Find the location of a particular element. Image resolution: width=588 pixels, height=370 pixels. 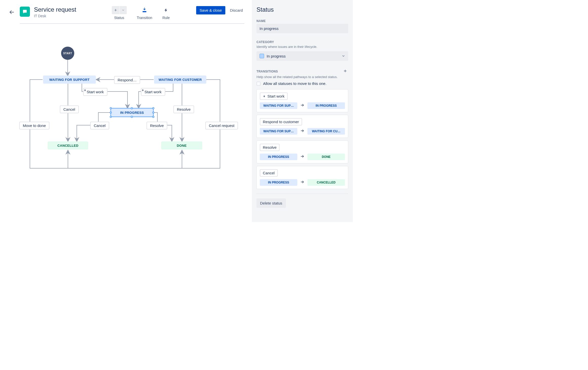

transitions-label: TRANSITIONS is located at coordinates (267, 71).